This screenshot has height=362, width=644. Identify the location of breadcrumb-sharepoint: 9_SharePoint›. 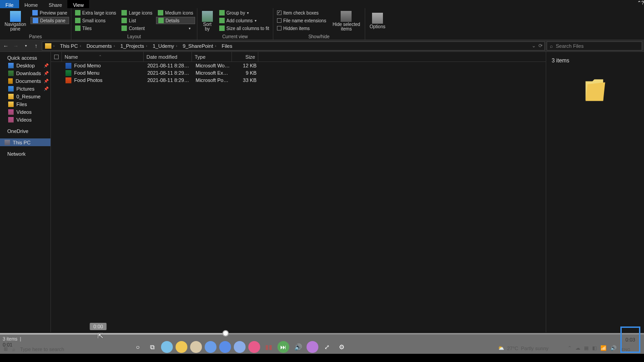
(200, 46).